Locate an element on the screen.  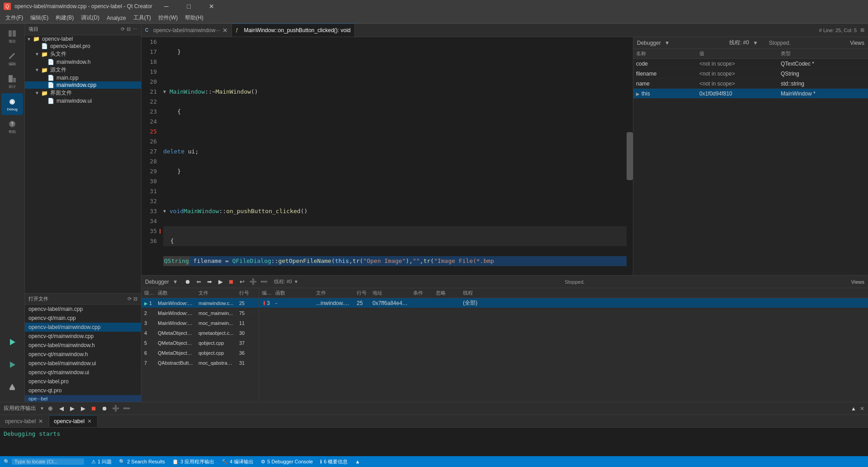
tree-mainwindow-h: 📄 mainwindow.h is located at coordinates (83, 62).